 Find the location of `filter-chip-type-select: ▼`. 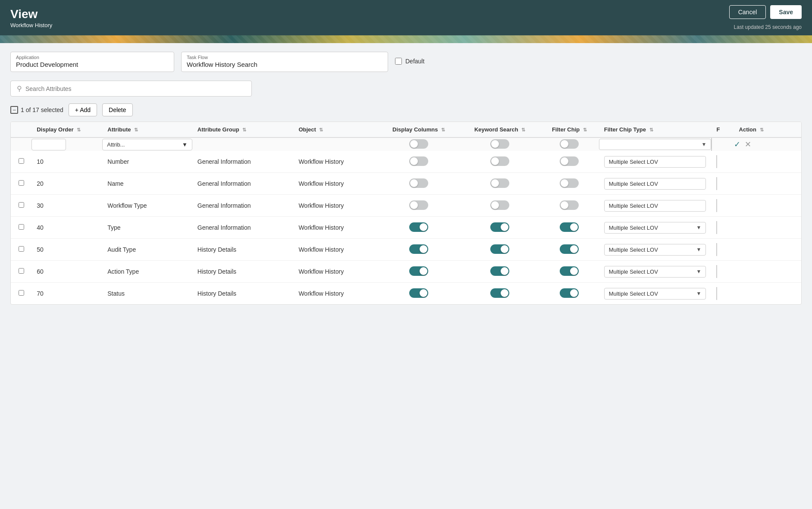

filter-chip-type-select: ▼ is located at coordinates (655, 144).